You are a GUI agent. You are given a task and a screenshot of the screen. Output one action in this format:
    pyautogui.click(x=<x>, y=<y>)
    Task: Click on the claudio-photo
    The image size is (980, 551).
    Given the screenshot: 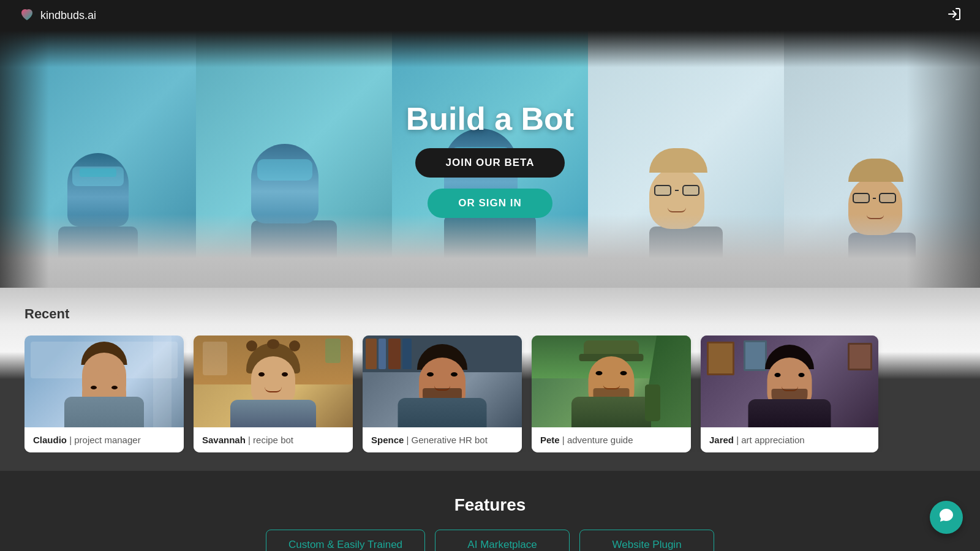 What is the action you would take?
    pyautogui.click(x=104, y=381)
    